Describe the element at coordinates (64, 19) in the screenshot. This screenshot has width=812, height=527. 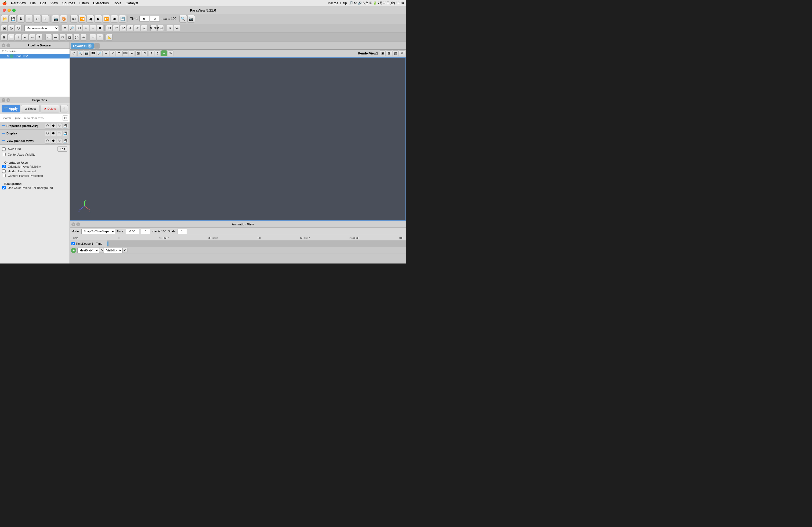
I see `color-btn: 🎨` at that location.